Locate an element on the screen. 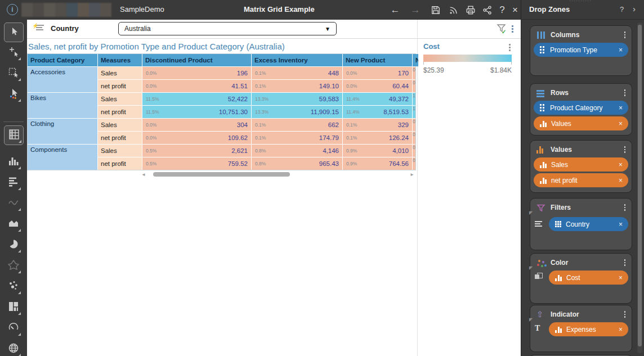 The image size is (644, 356). pill-promotion-type: Promotion Type × is located at coordinates (581, 49).